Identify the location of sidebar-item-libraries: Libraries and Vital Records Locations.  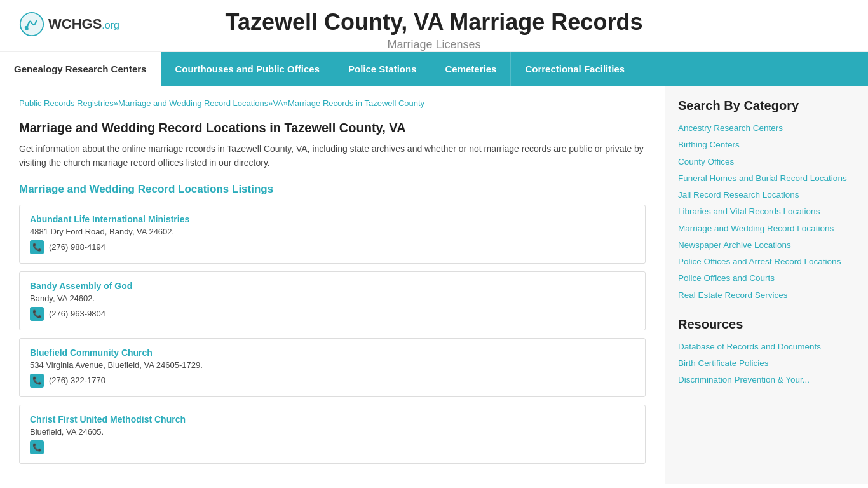
(766, 212).